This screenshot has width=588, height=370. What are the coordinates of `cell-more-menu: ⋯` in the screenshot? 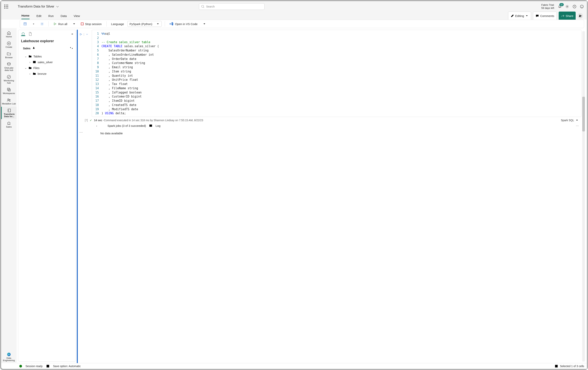 It's located at (82, 140).